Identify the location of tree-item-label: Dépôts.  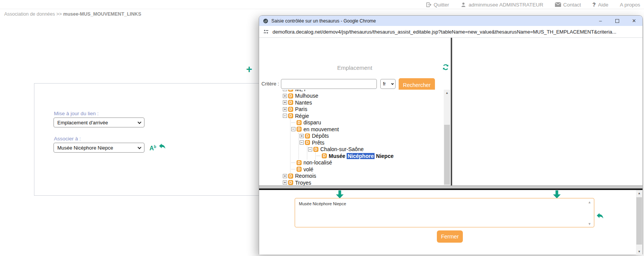
(320, 136).